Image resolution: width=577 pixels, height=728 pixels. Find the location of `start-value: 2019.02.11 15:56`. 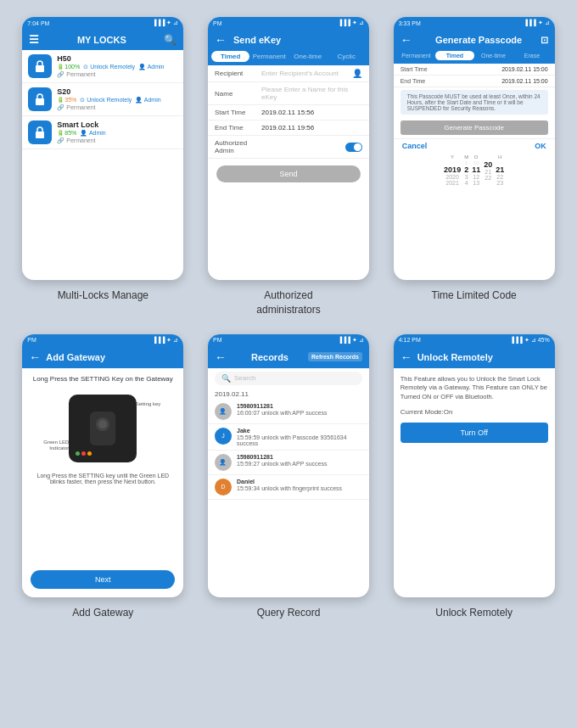

start-value: 2019.02.11 15:56 is located at coordinates (312, 112).